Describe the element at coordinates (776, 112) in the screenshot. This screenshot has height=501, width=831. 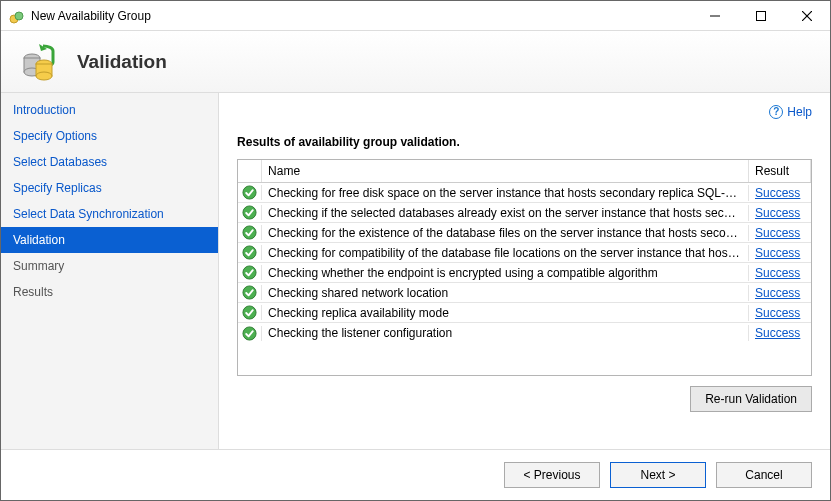
I see `help-icon: ?` at that location.